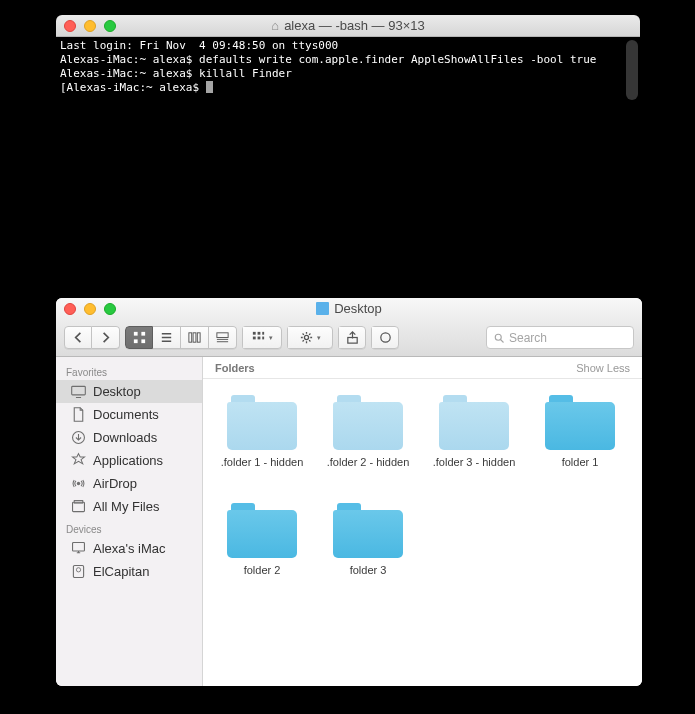 The width and height of the screenshot is (695, 714). Describe the element at coordinates (129, 370) in the screenshot. I see `sidebar-section-favorites: Favorites` at that location.